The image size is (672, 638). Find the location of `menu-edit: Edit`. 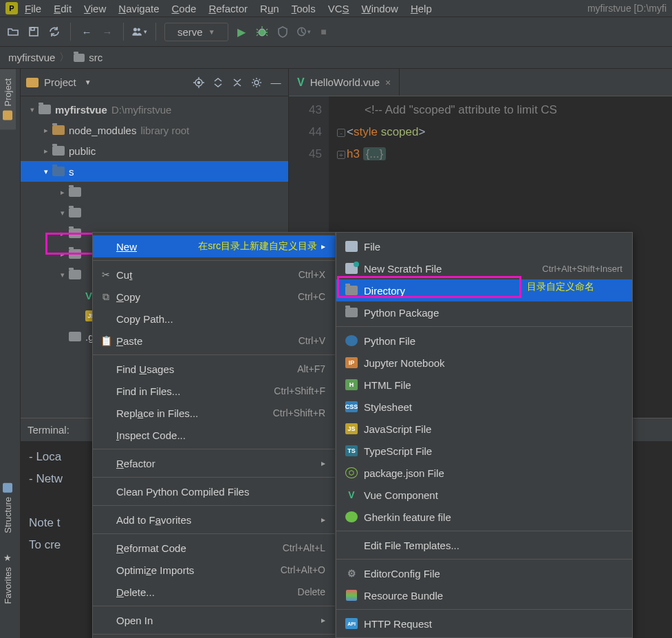

menu-edit: Edit is located at coordinates (63, 8).